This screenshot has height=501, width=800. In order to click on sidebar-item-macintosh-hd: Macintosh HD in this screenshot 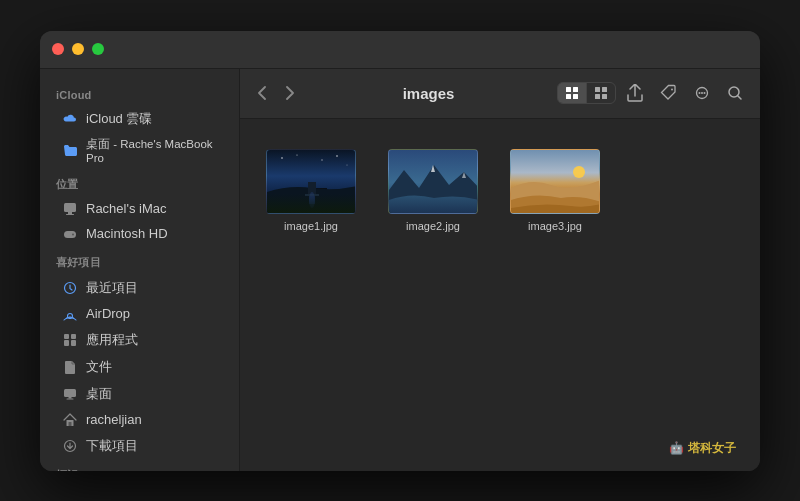, I will do `click(140, 234)`.